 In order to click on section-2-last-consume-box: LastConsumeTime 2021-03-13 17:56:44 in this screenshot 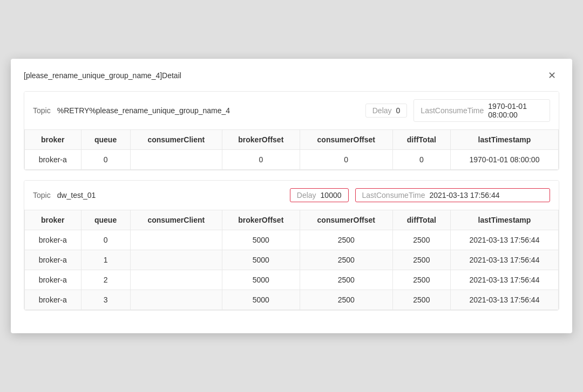, I will do `click(452, 195)`.